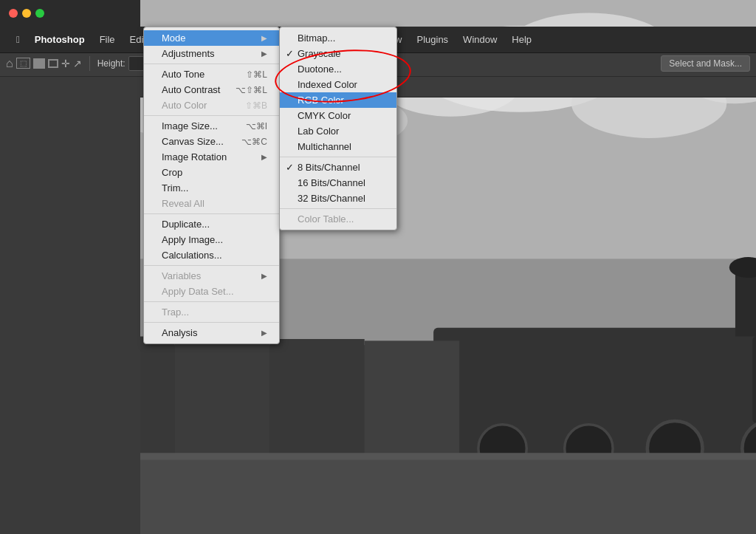  Describe the element at coordinates (185, 105) in the screenshot. I see `auto-color-label: Auto Color` at that location.